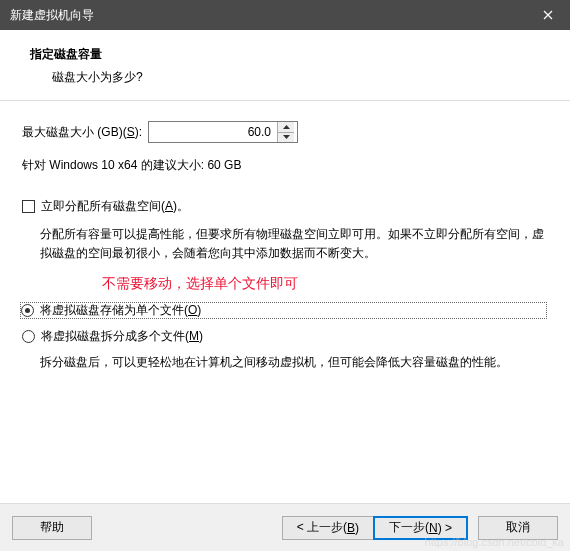  Describe the element at coordinates (284, 310) in the screenshot. I see `radio-single-file: 将虚拟磁盘存储为单个文件(O)` at that location.